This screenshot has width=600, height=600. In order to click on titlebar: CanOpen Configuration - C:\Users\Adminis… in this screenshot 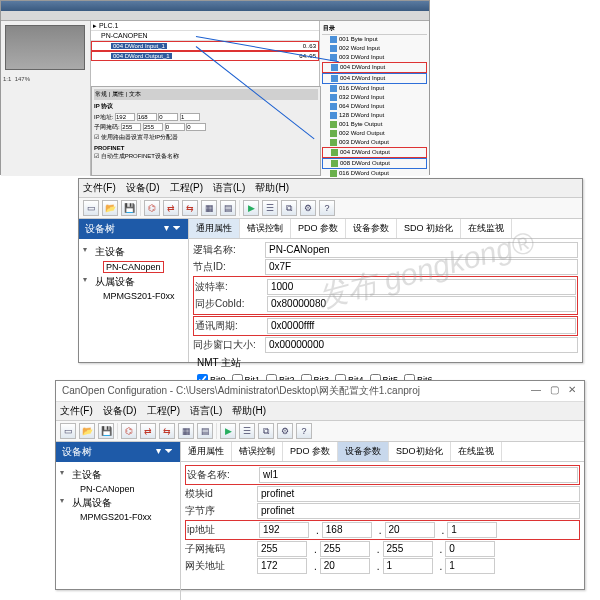, I will do `click(320, 392)`.